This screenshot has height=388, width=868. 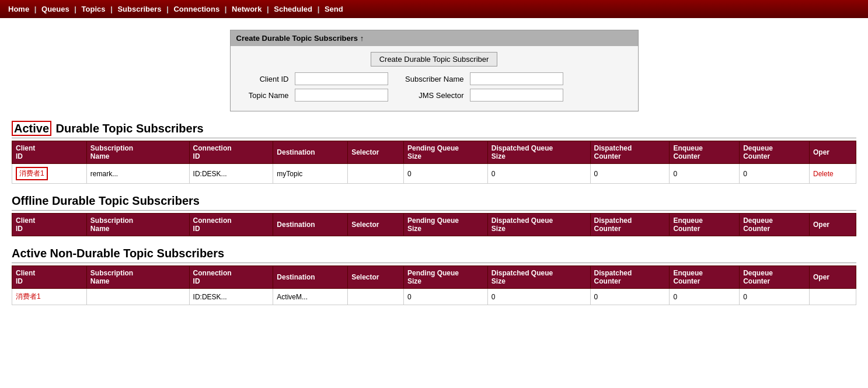 What do you see at coordinates (833, 297) in the screenshot?
I see `cell-oper-nd` at bounding box center [833, 297].